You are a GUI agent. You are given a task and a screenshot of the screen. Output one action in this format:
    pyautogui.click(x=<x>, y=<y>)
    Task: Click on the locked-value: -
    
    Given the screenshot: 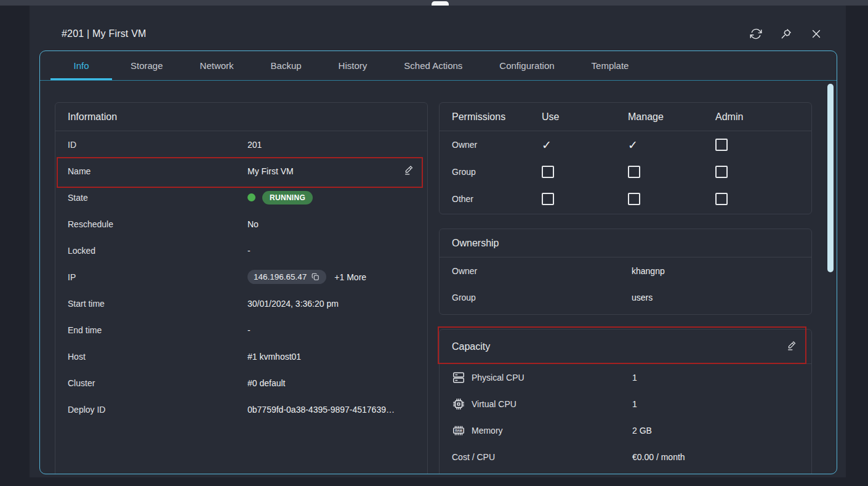 What is the action you would take?
    pyautogui.click(x=249, y=251)
    